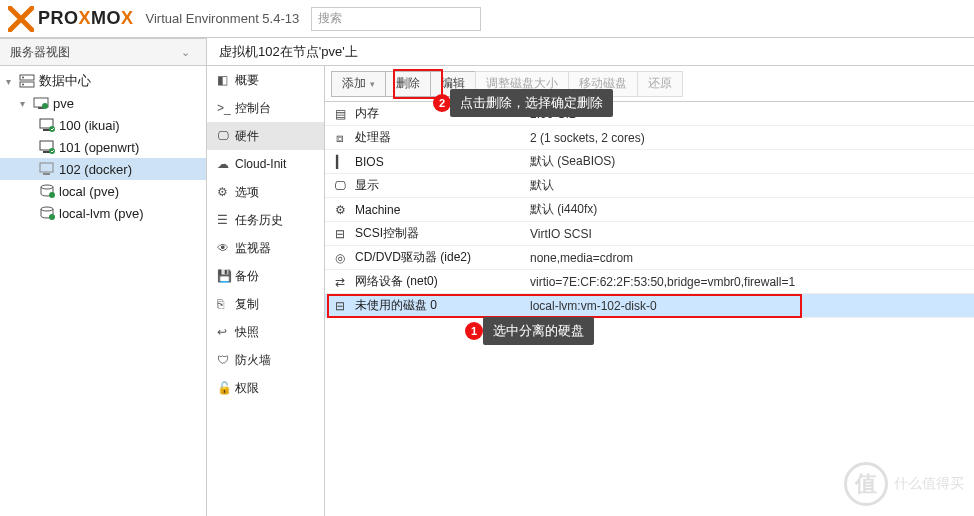 This screenshot has width=974, height=516. Describe the element at coordinates (660, 84) in the screenshot. I see `revert-button: 还原` at that location.